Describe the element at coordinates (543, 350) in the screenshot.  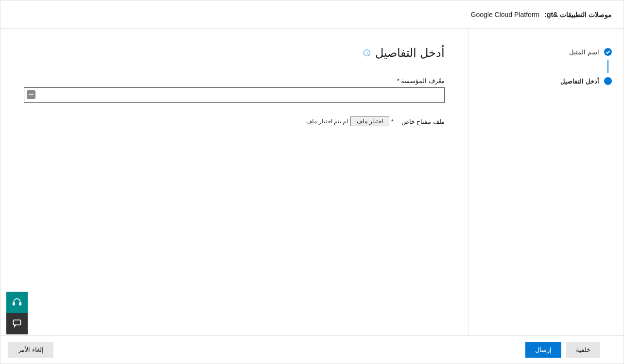
I see `submit-button: إرسال` at that location.